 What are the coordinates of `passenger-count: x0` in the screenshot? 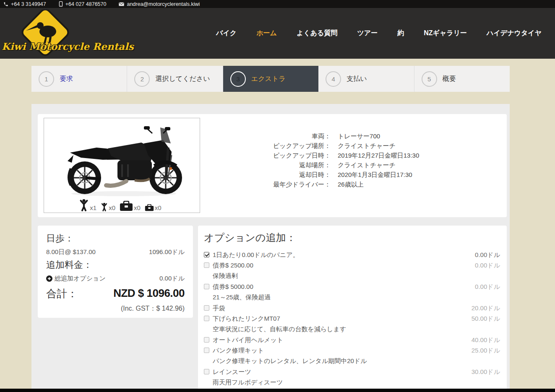 It's located at (112, 208).